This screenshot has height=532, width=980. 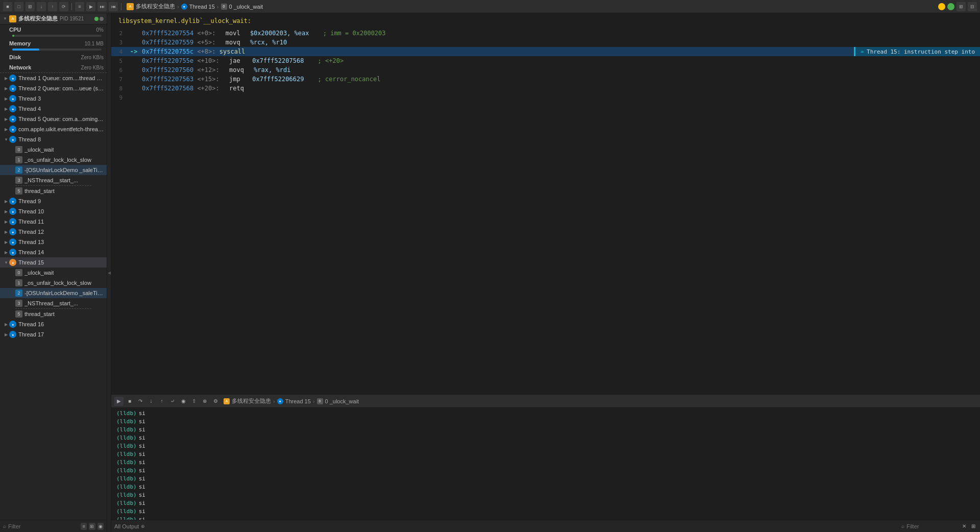 I want to click on thread15-frame-5: 5 thread_start, so click(x=53, y=314).